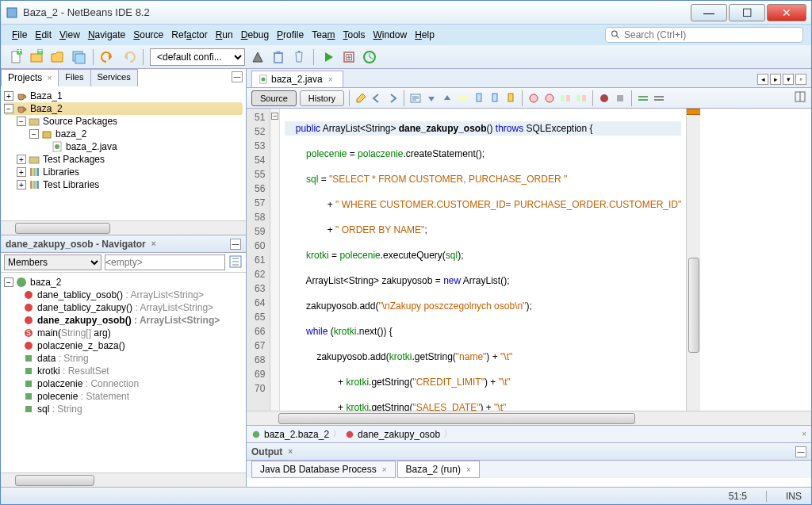 This screenshot has height=505, width=812. I want to click on prev-tab-icon: ◂, so click(763, 79).